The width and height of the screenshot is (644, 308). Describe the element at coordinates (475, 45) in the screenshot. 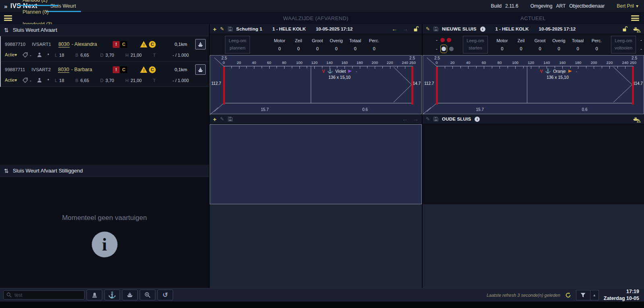

I see `leegom-starten-button: Leeg-omstarten` at that location.